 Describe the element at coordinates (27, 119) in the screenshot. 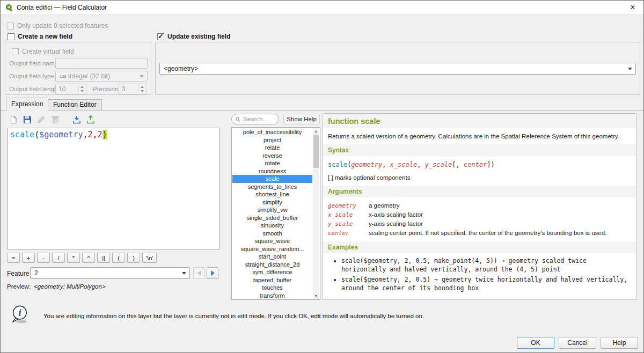

I see `save-expression-button` at that location.